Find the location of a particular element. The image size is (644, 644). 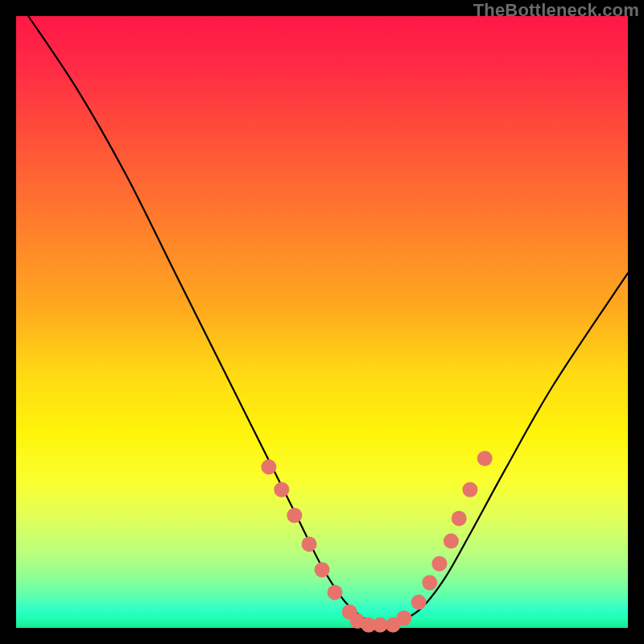

marker-dot-group is located at coordinates (377, 542).